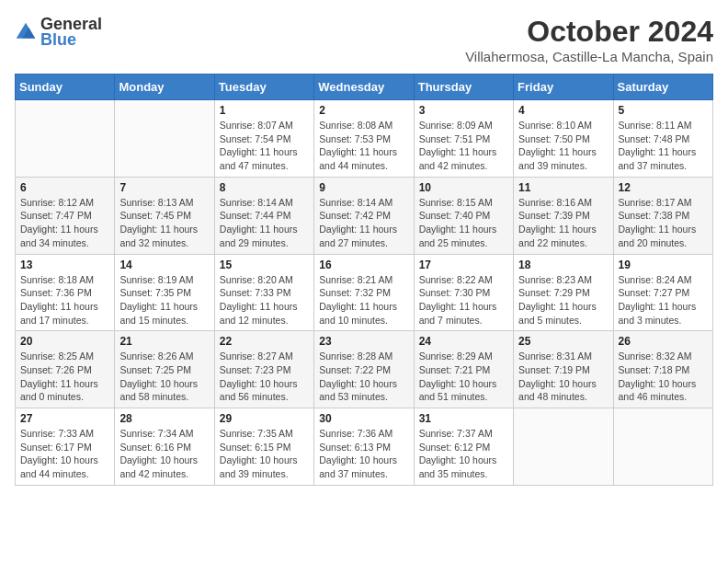 This screenshot has height=563, width=728. What do you see at coordinates (463, 341) in the screenshot?
I see `day-number: 24` at bounding box center [463, 341].